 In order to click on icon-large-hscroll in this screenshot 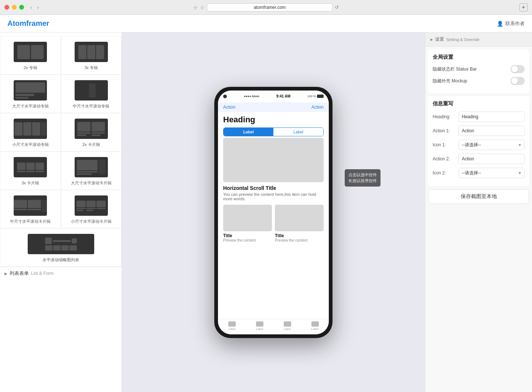, I will do `click(30, 90)`.